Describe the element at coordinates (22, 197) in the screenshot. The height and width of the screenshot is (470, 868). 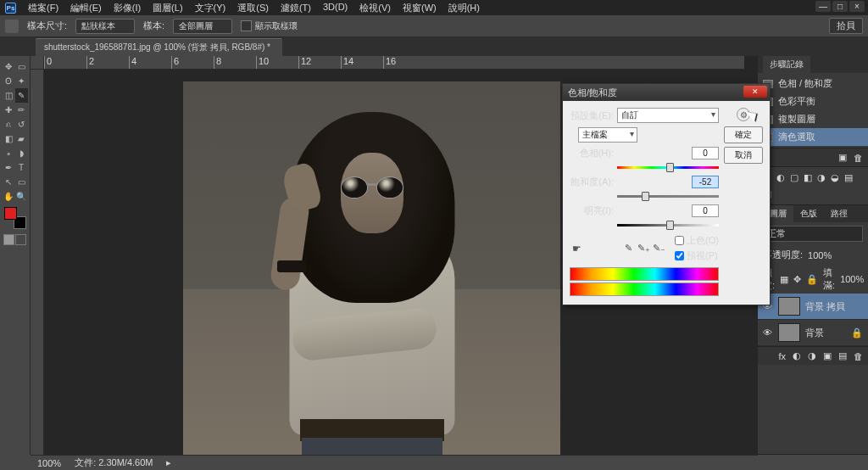
I see `zoom-tool: 🔍` at that location.